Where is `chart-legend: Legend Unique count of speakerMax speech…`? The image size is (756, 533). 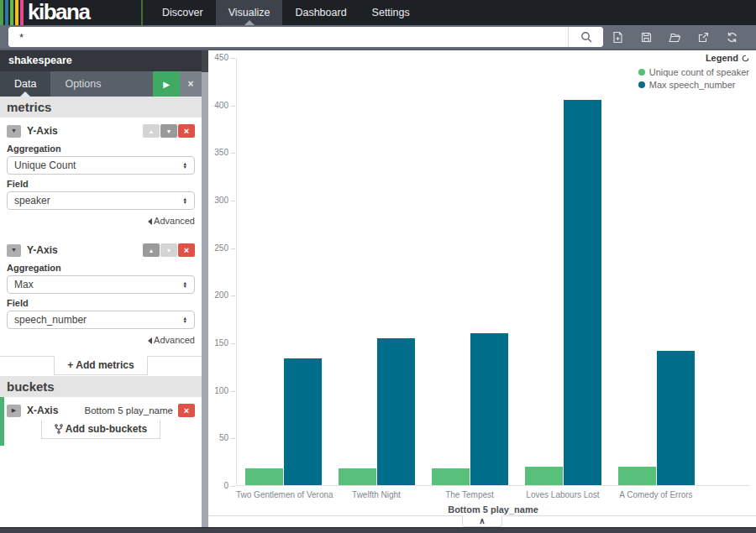 chart-legend: Legend Unique count of speakerMax speech… is located at coordinates (694, 72).